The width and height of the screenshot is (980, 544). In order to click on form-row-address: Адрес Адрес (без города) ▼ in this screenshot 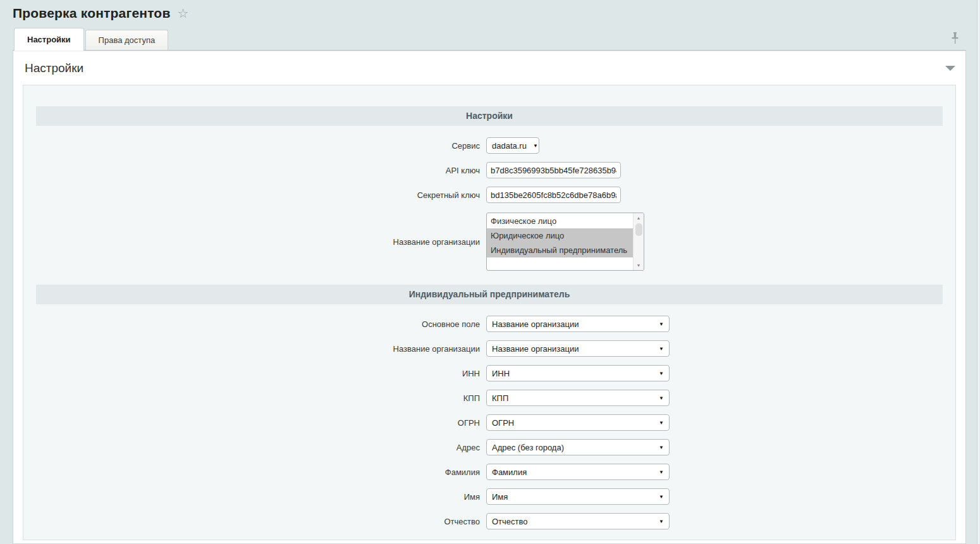, I will do `click(489, 447)`.